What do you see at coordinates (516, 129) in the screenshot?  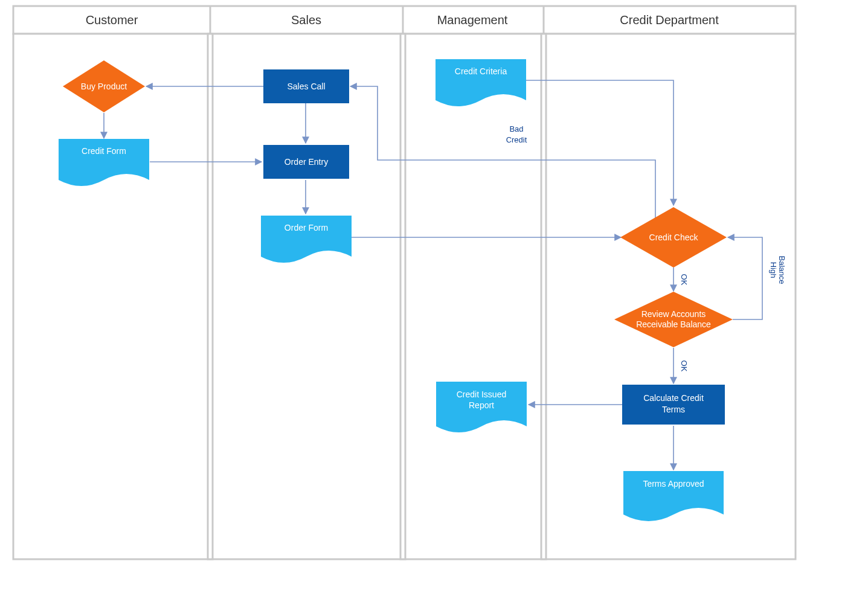 I see `label-bad-credit-1: Bad` at bounding box center [516, 129].